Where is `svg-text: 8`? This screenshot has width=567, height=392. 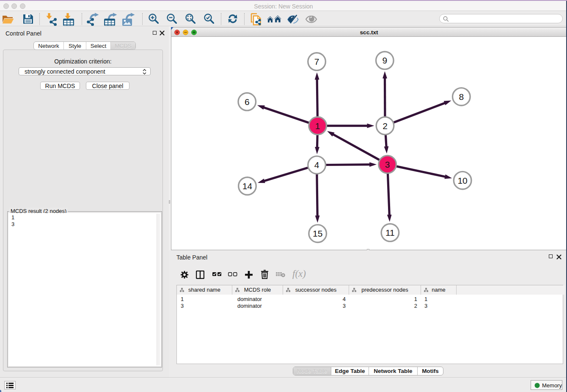
svg-text: 8 is located at coordinates (461, 97).